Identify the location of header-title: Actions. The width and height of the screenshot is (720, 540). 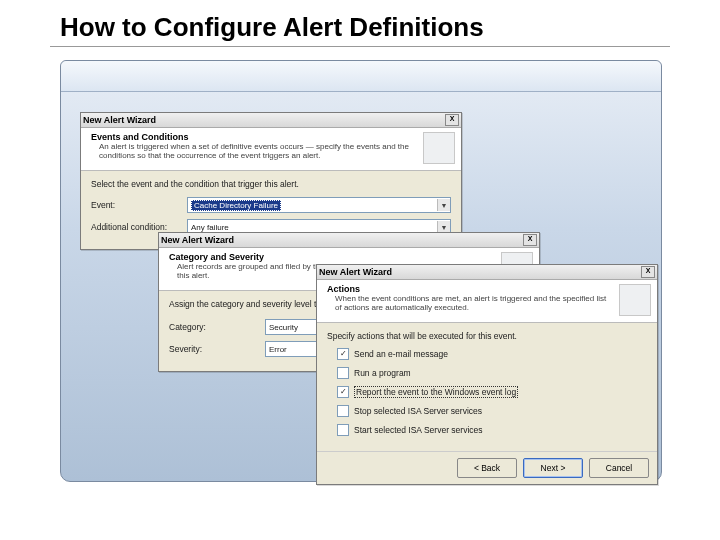
(471, 289).